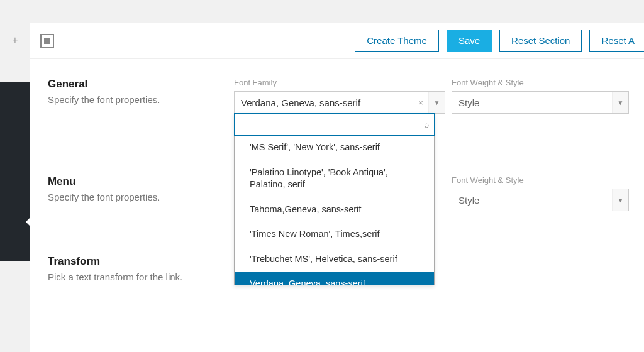 This screenshot has width=644, height=352. I want to click on font-option: 'Times New Roman', Times,serif, so click(335, 234).